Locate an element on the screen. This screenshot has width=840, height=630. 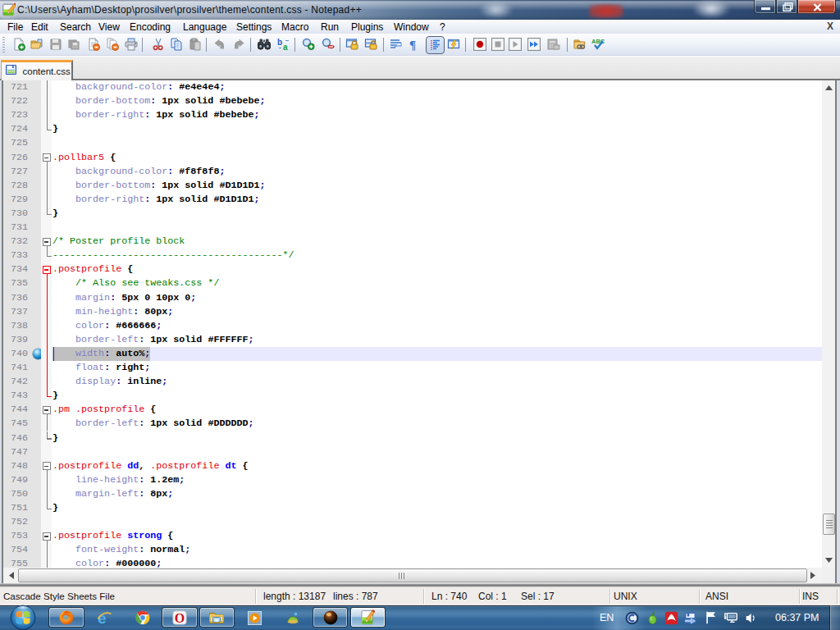
svg-text: b is located at coordinates (280, 43).